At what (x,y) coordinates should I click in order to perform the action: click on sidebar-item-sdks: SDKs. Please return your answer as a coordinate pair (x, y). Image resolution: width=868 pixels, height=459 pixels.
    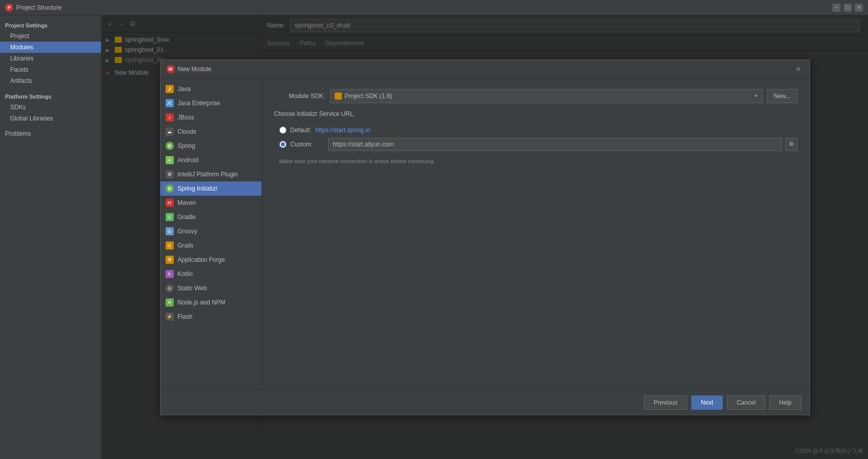
    Looking at the image, I should click on (51, 107).